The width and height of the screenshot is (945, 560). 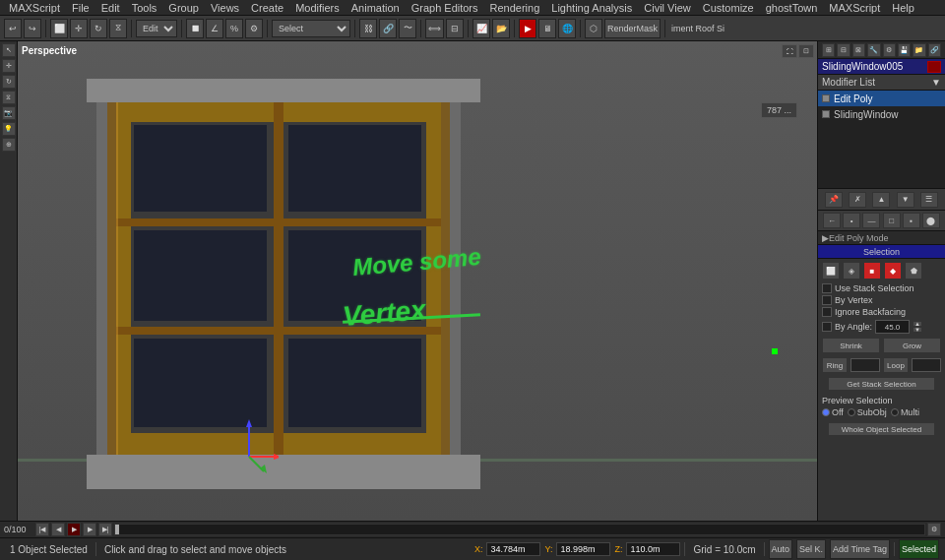 I want to click on left-btn-rotate: ↻, so click(x=9, y=82).